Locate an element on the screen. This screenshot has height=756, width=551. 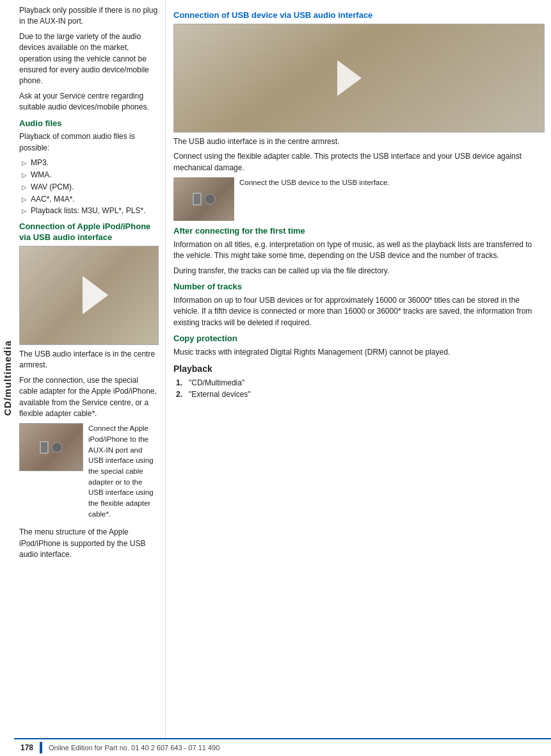
usb-inline-text: Connect the USB device to the USB interf… is located at coordinates (392, 197).